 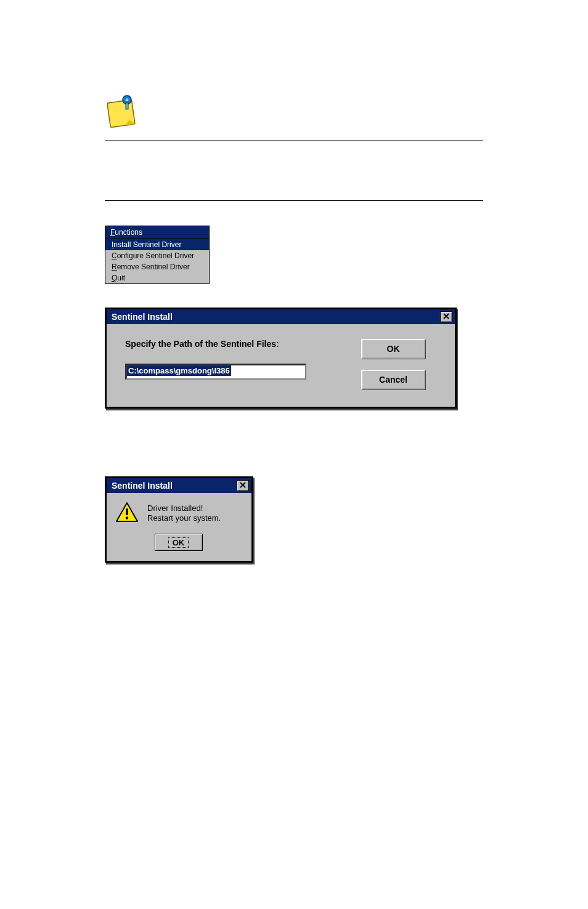 I want to click on functions-menu-title: Functions, so click(x=157, y=232).